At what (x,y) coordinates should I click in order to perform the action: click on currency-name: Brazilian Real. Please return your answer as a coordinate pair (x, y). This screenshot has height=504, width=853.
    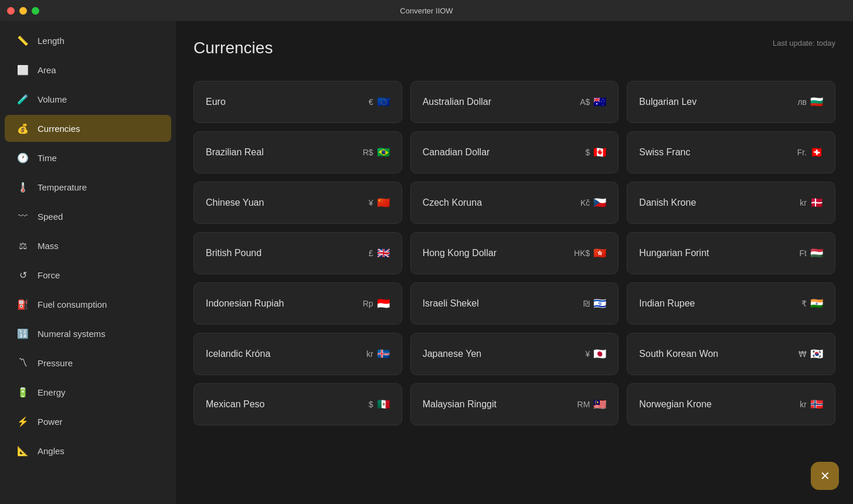
    Looking at the image, I should click on (235, 152).